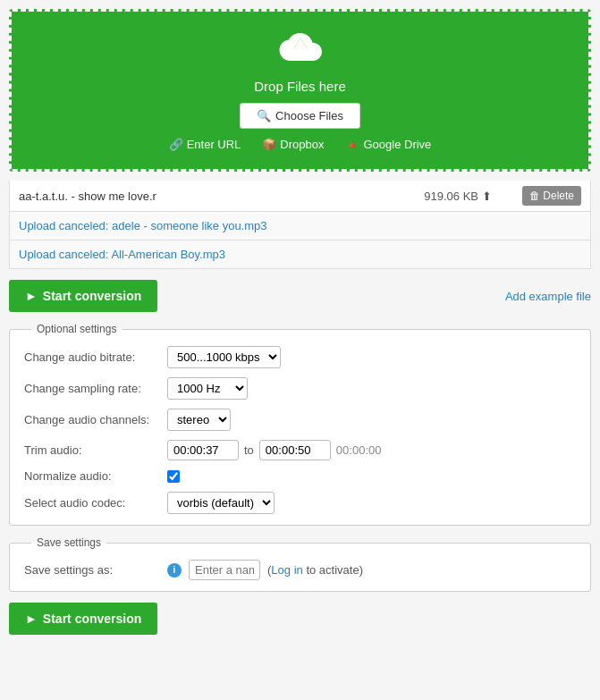 The image size is (600, 700). I want to click on start-conversion-row: ► Start conversion Add example file, so click(300, 296).